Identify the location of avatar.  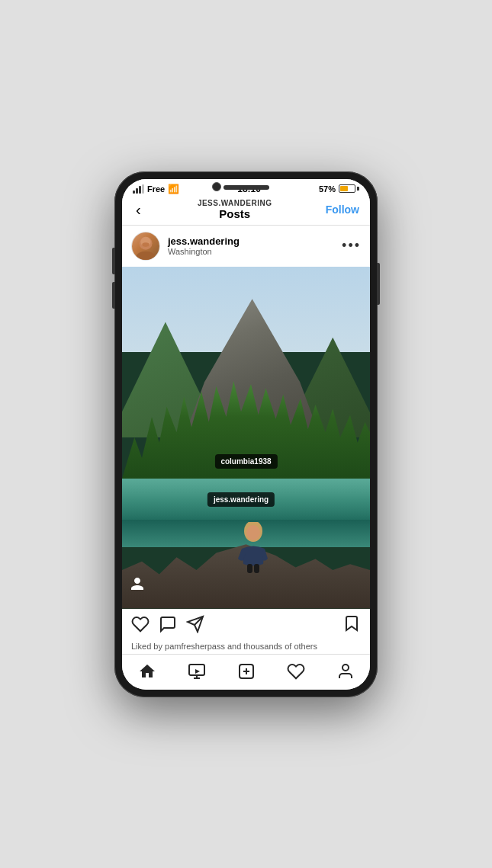
(146, 246).